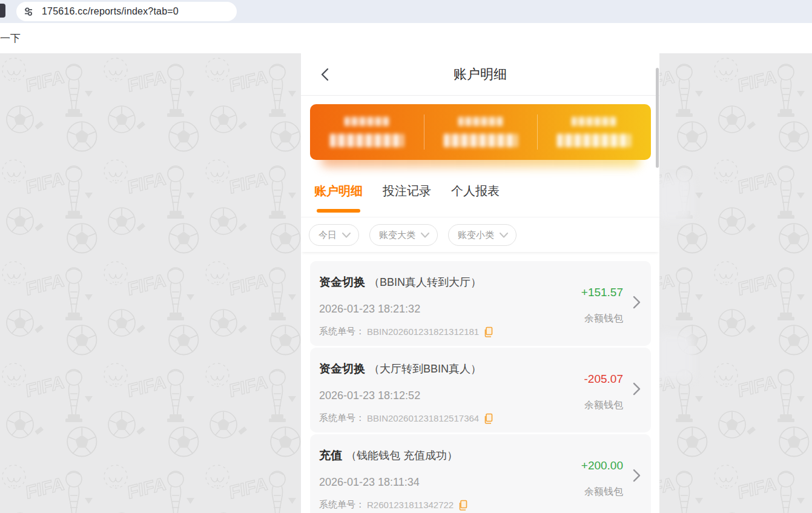  Describe the element at coordinates (658, 117) in the screenshot. I see `panel-scrollbar` at that location.